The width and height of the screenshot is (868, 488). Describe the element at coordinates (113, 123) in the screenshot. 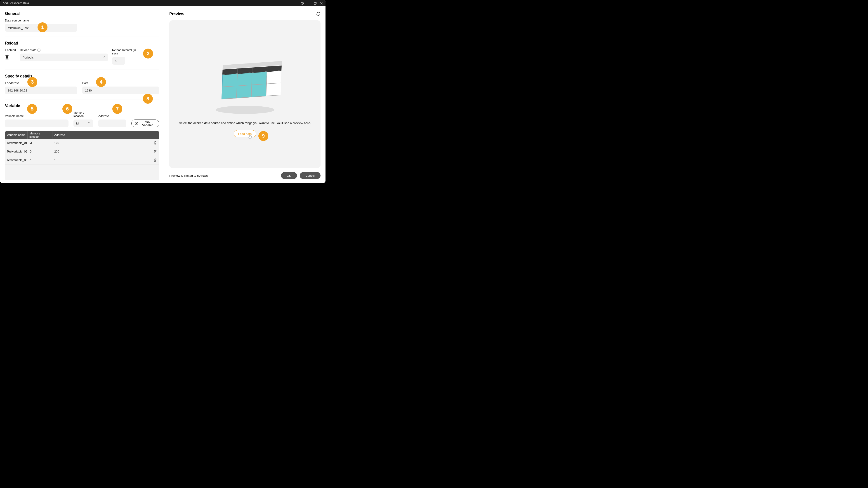

I see `var-address-input` at that location.